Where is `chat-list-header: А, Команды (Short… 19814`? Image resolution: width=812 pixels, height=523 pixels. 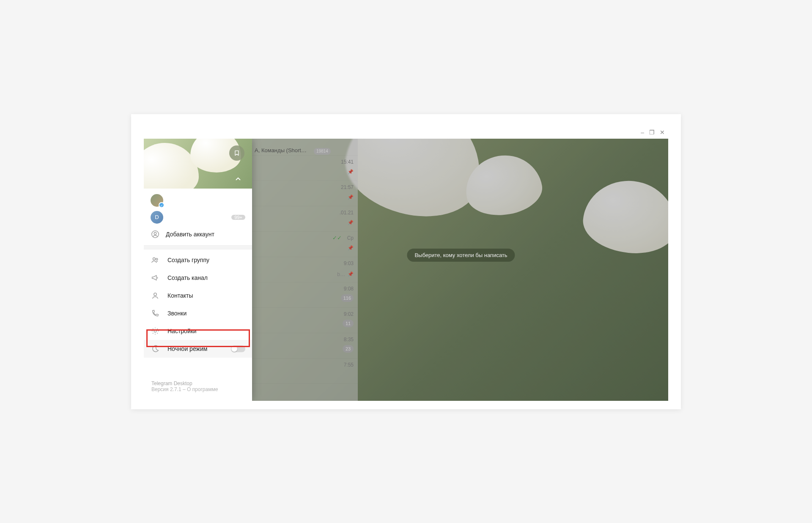
chat-list-header: А, Команды (Short… 19814 is located at coordinates (305, 147).